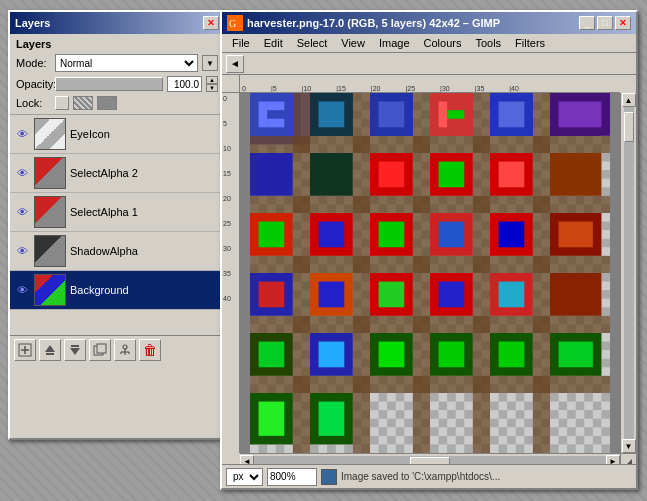  Describe the element at coordinates (628, 273) in the screenshot. I see `vertical-scrollbar: ▲ ▼` at that location.